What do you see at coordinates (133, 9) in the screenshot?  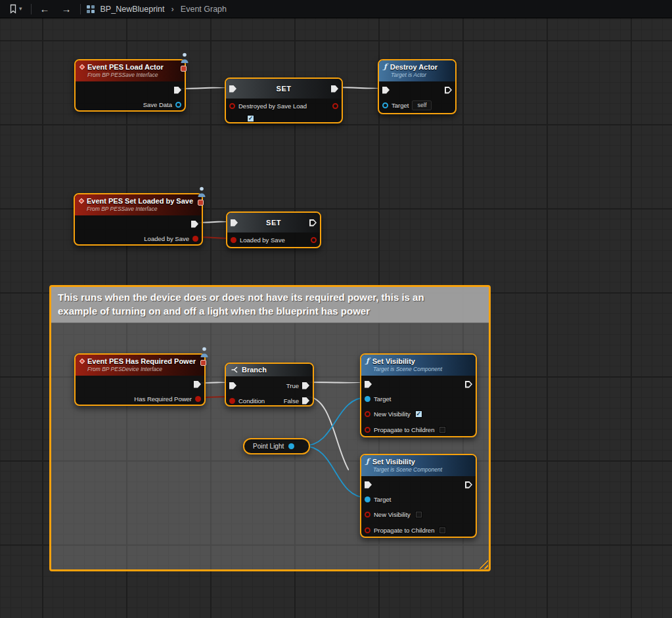 I see `breadcrumb-blueprint: BP_NewBlueprint` at bounding box center [133, 9].